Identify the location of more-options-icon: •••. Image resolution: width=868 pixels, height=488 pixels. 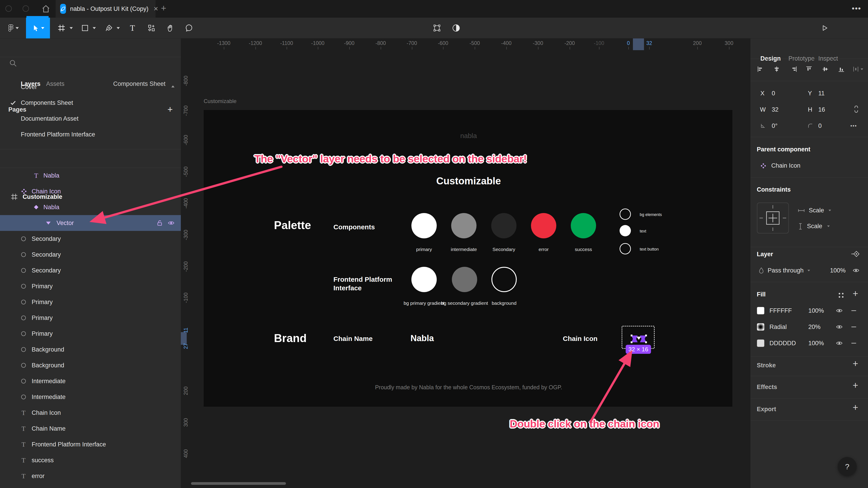
(854, 126).